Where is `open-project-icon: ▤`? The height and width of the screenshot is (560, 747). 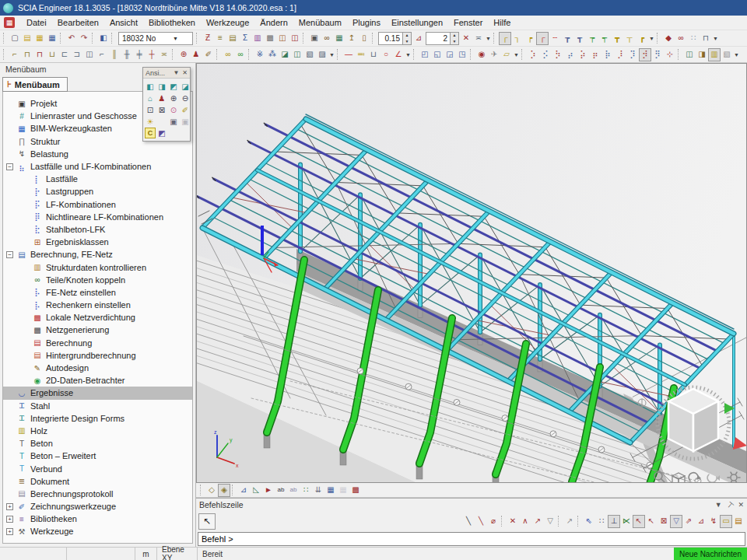
open-project-icon: ▤ is located at coordinates (27, 39).